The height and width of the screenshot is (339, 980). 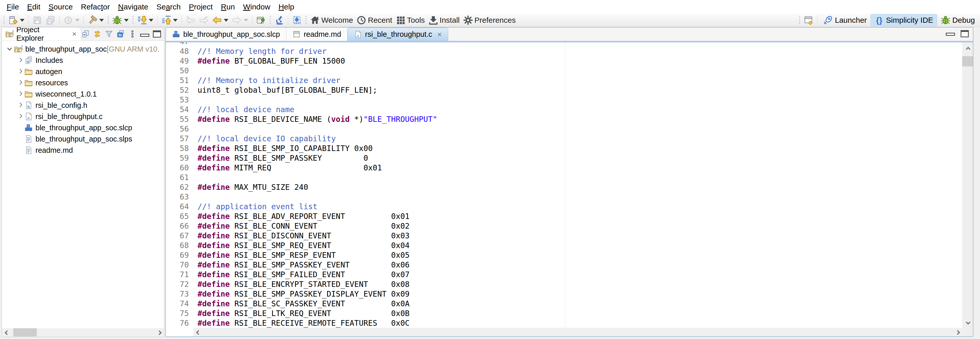 I want to click on code-line-60: 60#define MITM_REQ 0x01, so click(x=564, y=168).